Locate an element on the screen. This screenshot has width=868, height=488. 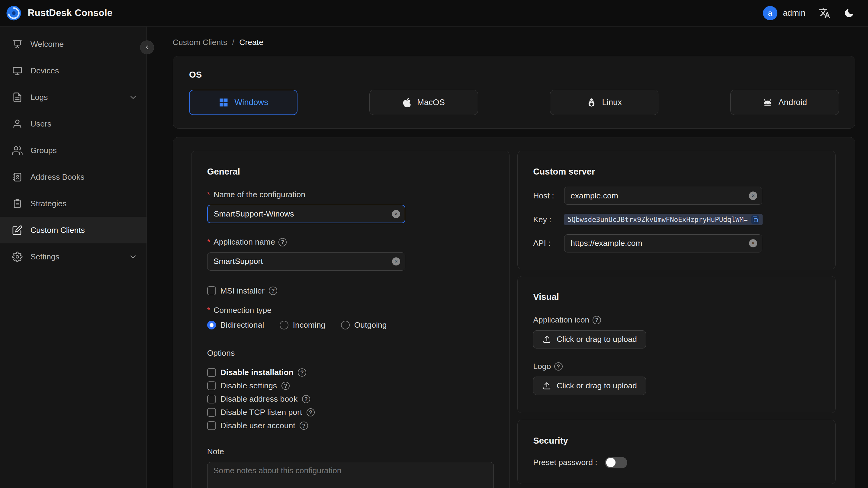
configuration-name-input is located at coordinates (306, 214).